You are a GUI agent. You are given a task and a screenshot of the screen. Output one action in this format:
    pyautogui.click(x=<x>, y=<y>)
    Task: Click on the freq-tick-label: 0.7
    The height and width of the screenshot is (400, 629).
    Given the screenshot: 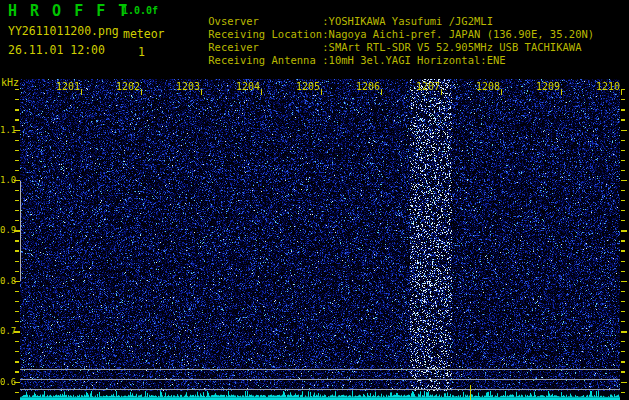 What is the action you would take?
    pyautogui.click(x=7, y=331)
    